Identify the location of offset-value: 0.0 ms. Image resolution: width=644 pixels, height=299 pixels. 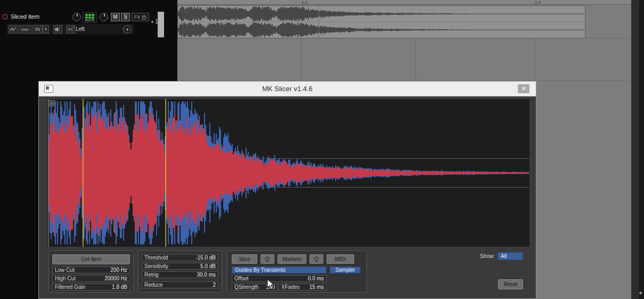
(316, 278).